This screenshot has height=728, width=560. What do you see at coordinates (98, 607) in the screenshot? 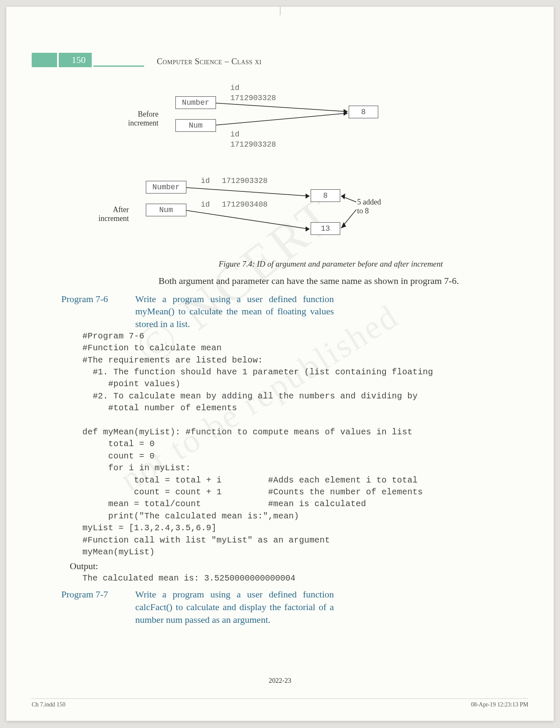
I see `program-7-7-label: Program 7-7` at bounding box center [98, 607].